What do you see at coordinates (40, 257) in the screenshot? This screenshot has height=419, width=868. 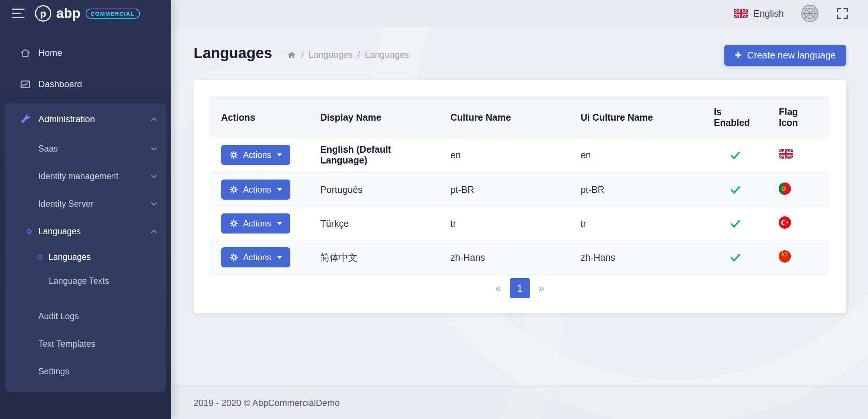 I see `bullet-icon` at bounding box center [40, 257].